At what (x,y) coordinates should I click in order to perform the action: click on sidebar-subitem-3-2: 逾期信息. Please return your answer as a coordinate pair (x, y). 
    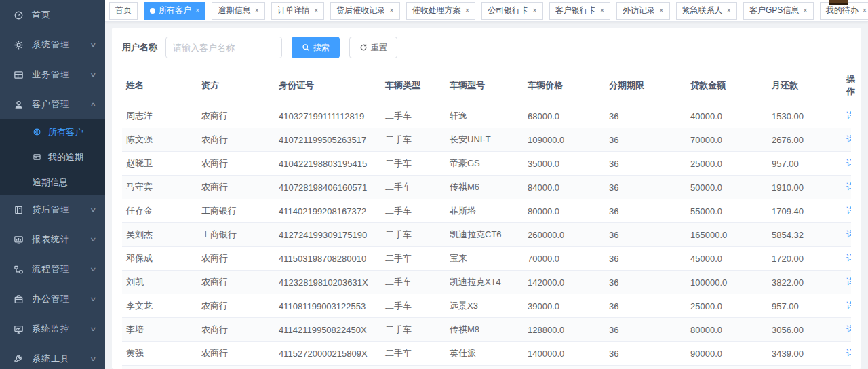
    Looking at the image, I should click on (53, 182).